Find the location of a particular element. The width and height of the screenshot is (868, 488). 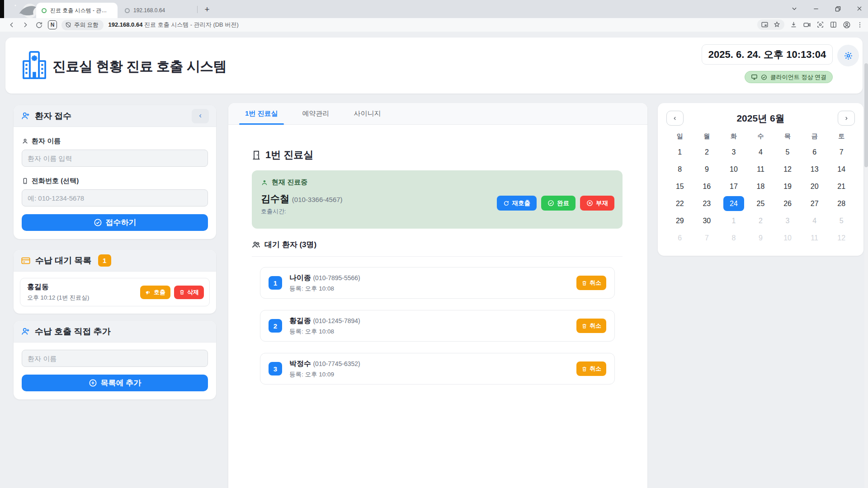

calendar-day: 2 is located at coordinates (707, 152).